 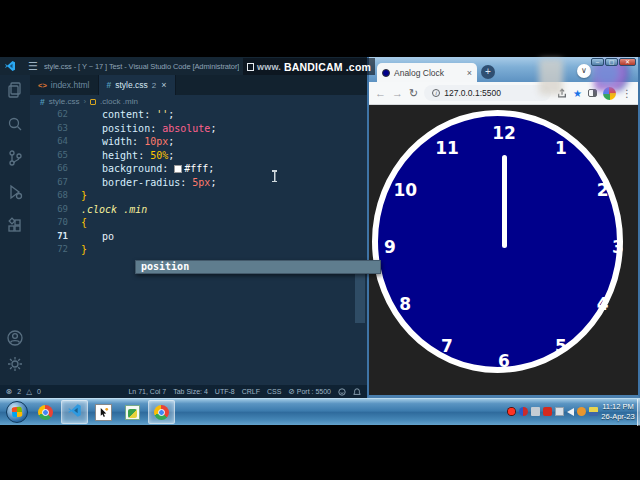 I want to click on clock-number: 5, so click(x=561, y=346).